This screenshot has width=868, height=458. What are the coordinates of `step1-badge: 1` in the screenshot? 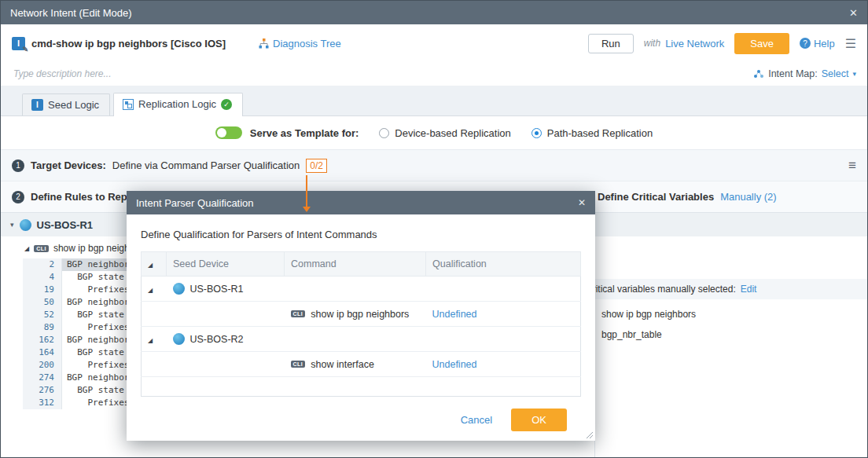 It's located at (18, 166).